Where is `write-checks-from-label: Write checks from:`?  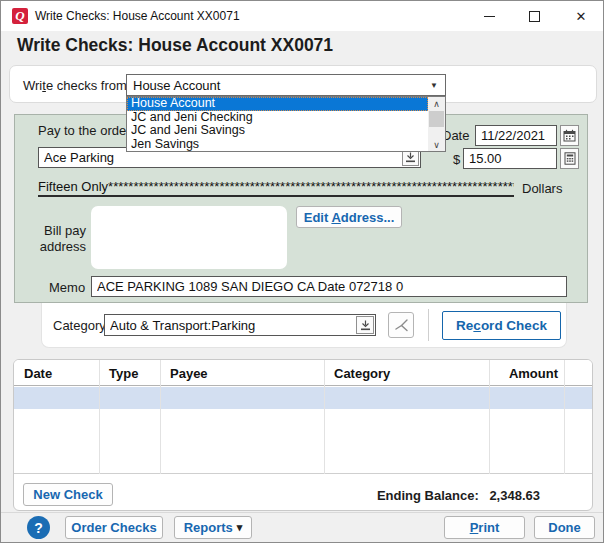
write-checks-from-label: Write checks from: is located at coordinates (76, 86).